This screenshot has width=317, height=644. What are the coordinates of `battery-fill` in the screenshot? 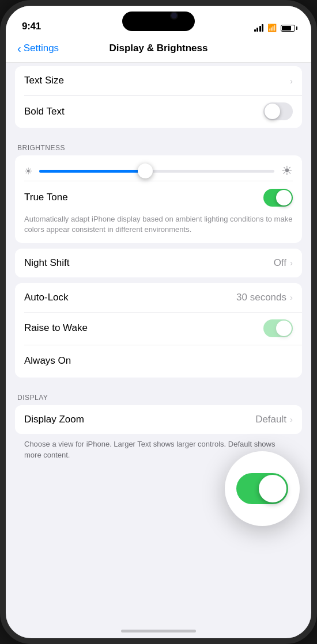 It's located at (286, 28).